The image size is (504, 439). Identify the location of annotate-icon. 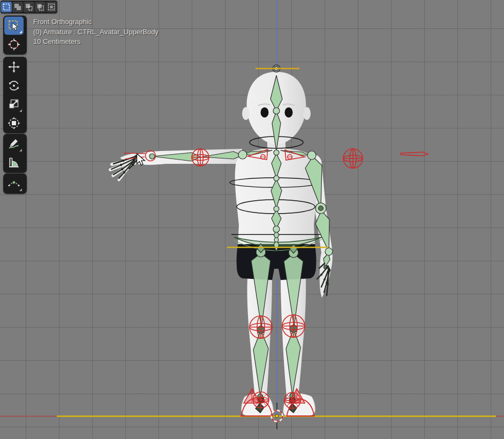
(14, 144).